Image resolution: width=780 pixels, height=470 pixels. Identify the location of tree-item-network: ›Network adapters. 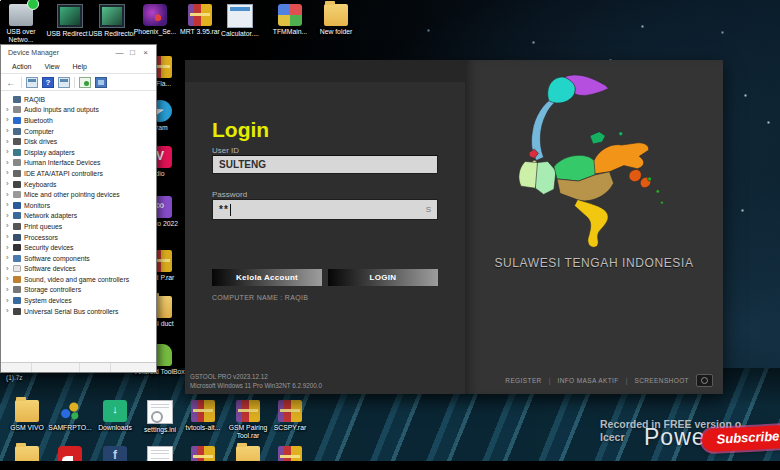
(78, 216).